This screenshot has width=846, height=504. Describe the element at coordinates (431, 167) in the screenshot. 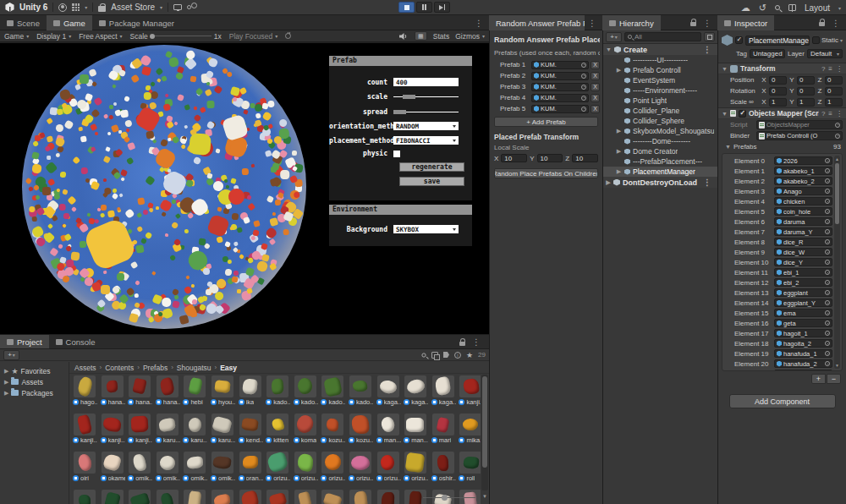

I see `regenerate-button: regenerate` at that location.